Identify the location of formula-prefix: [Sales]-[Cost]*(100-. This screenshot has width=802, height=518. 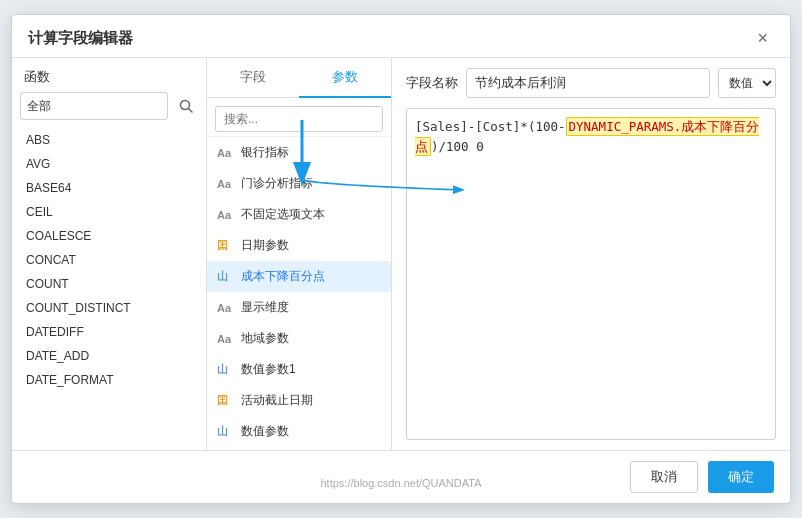
(490, 126).